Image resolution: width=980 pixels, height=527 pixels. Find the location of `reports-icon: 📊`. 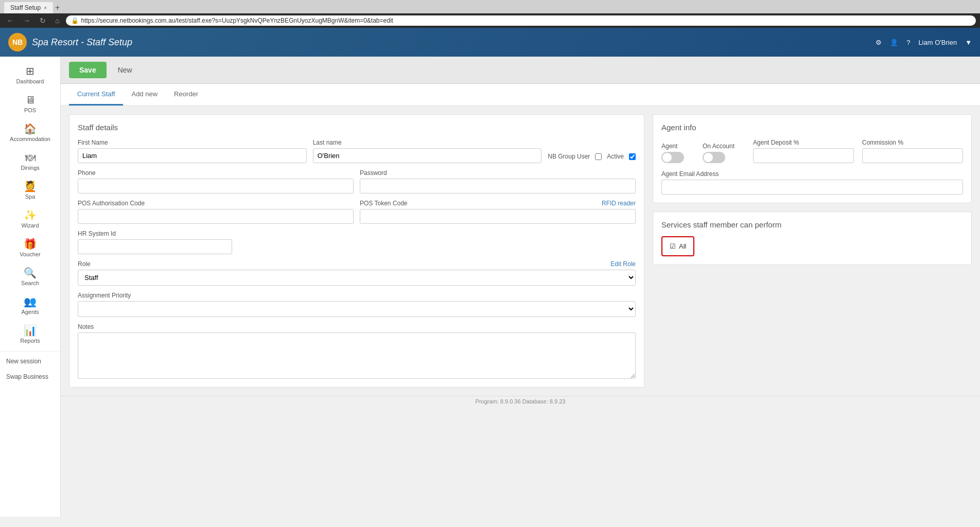

reports-icon: 📊 is located at coordinates (30, 330).